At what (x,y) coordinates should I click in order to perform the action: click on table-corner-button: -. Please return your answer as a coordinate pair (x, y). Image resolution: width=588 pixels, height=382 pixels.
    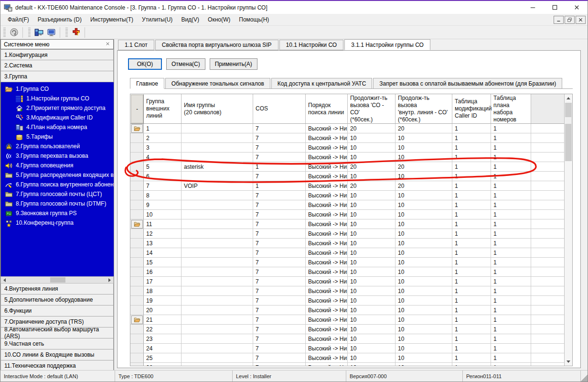
    Looking at the image, I should click on (137, 109).